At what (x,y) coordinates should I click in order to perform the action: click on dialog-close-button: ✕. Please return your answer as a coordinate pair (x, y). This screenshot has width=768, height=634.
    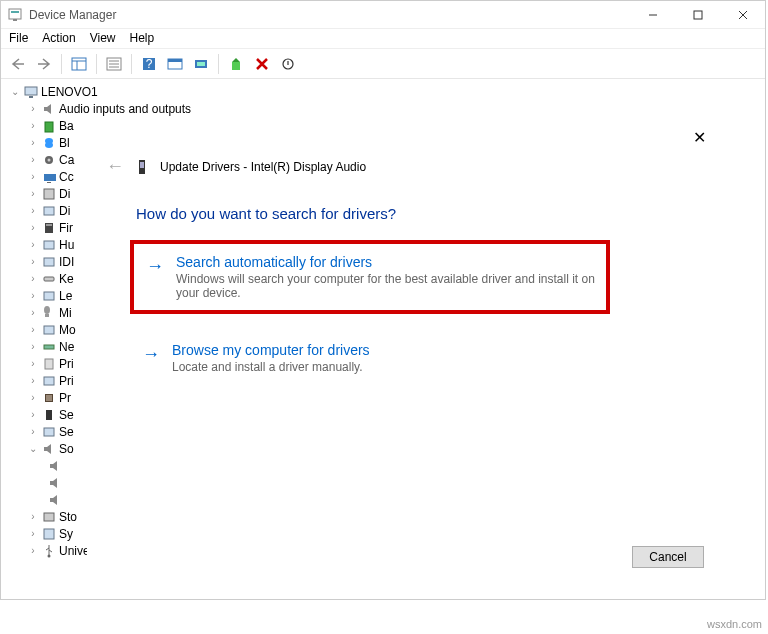
    Looking at the image, I should click on (700, 138).